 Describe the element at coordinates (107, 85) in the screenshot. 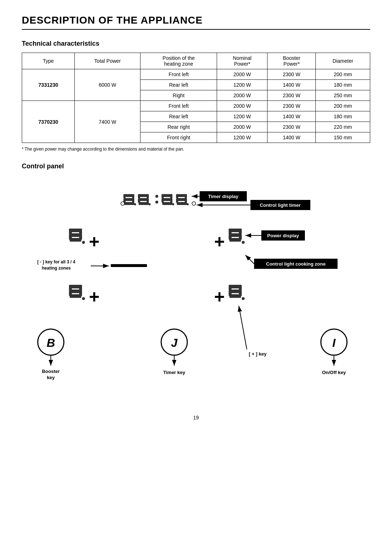

I see `row-7331230-power: 6000 W` at that location.